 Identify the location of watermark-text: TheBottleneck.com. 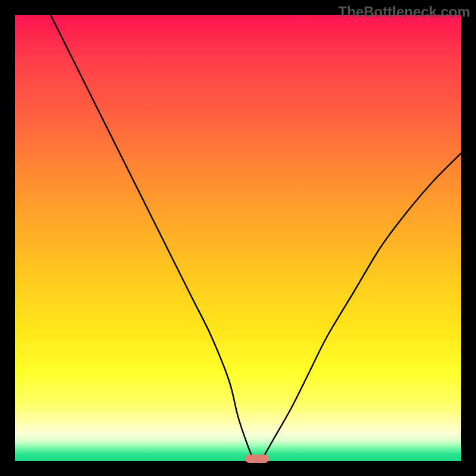
(405, 12).